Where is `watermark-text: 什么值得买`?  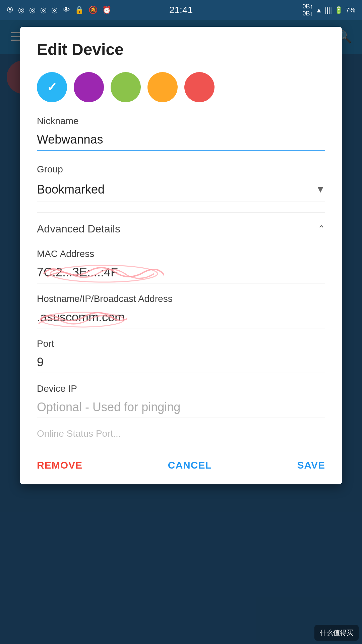 watermark-text: 什么值得买 is located at coordinates (337, 633).